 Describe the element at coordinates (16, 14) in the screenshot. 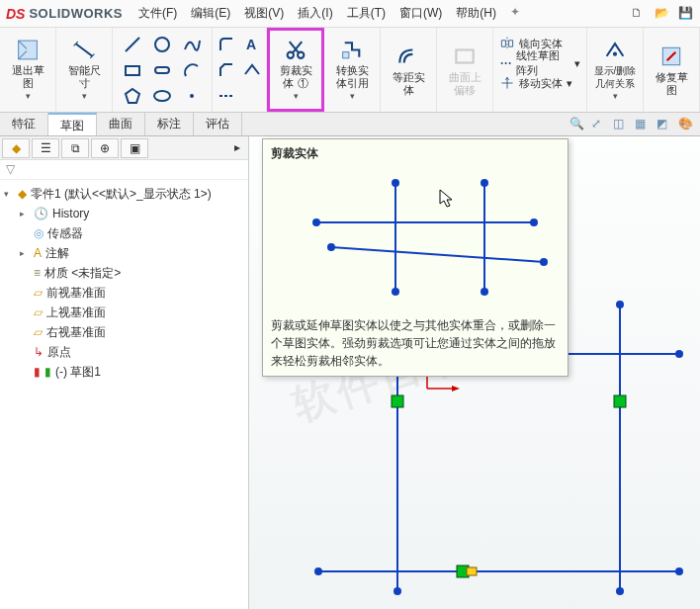

I see `logo-ds: DS` at that location.